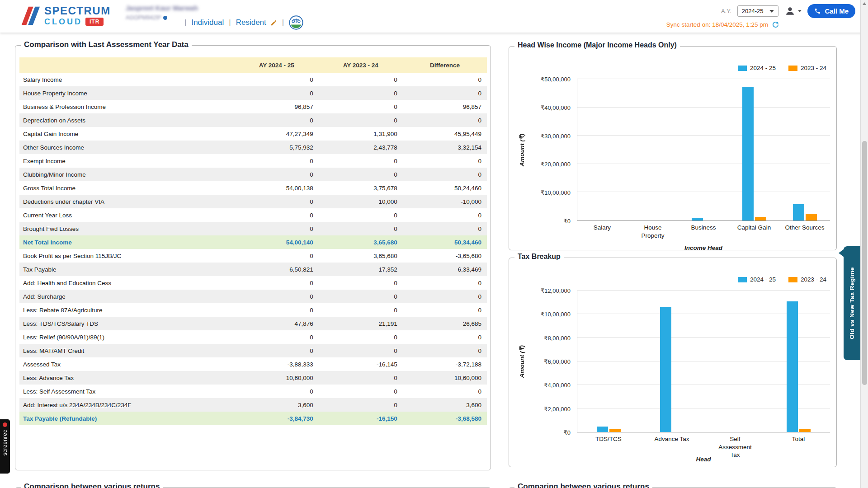  Describe the element at coordinates (703, 248) in the screenshot. I see `x-axis-title: Income Head` at that location.